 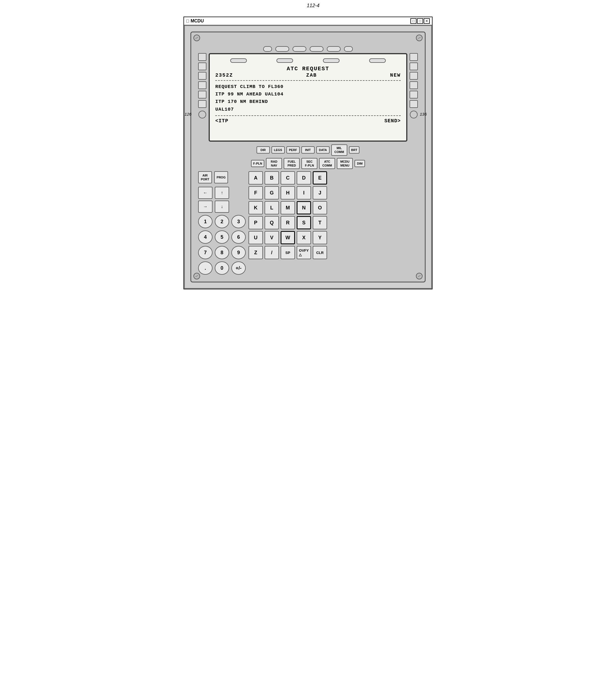 I want to click on func-fpln: F-PLN, so click(x=258, y=163).